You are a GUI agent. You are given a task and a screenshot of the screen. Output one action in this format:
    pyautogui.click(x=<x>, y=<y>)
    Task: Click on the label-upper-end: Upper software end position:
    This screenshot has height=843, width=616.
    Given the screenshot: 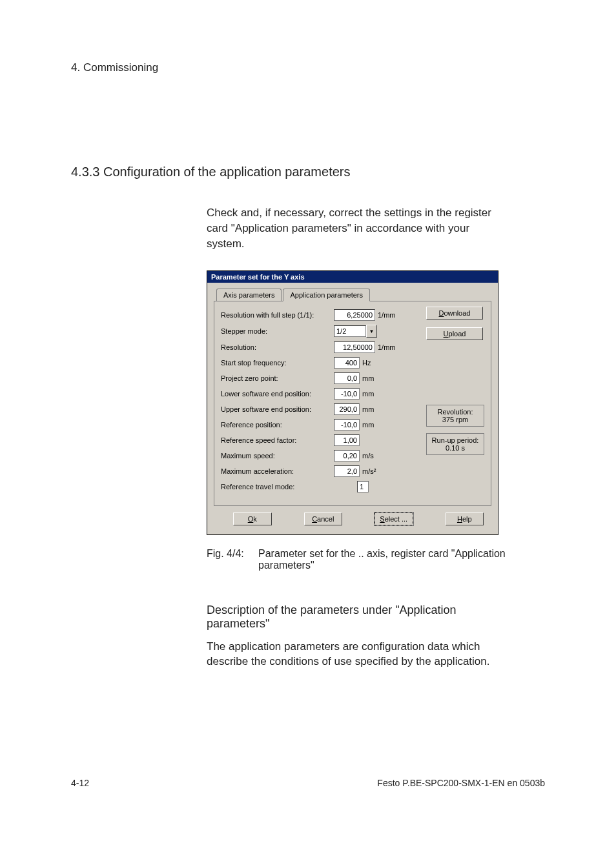 What is the action you would take?
    pyautogui.click(x=278, y=409)
    